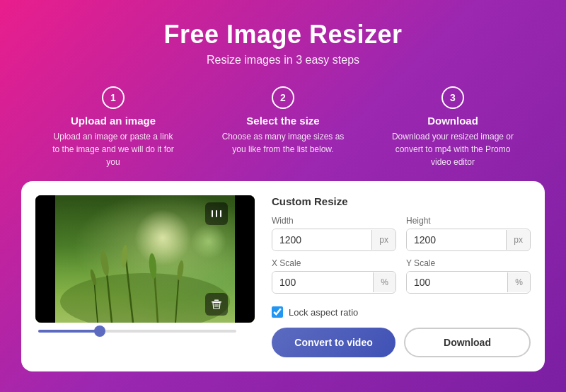 The image size is (566, 392). Describe the element at coordinates (468, 276) in the screenshot. I see `y-scale-group: Y Scale %` at that location.